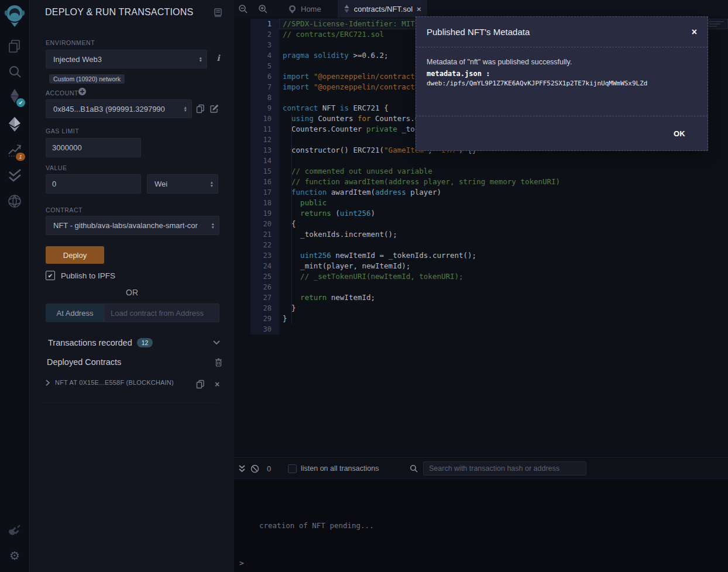 The height and width of the screenshot is (572, 728). Describe the element at coordinates (265, 87) in the screenshot. I see `line-number: 7` at that location.